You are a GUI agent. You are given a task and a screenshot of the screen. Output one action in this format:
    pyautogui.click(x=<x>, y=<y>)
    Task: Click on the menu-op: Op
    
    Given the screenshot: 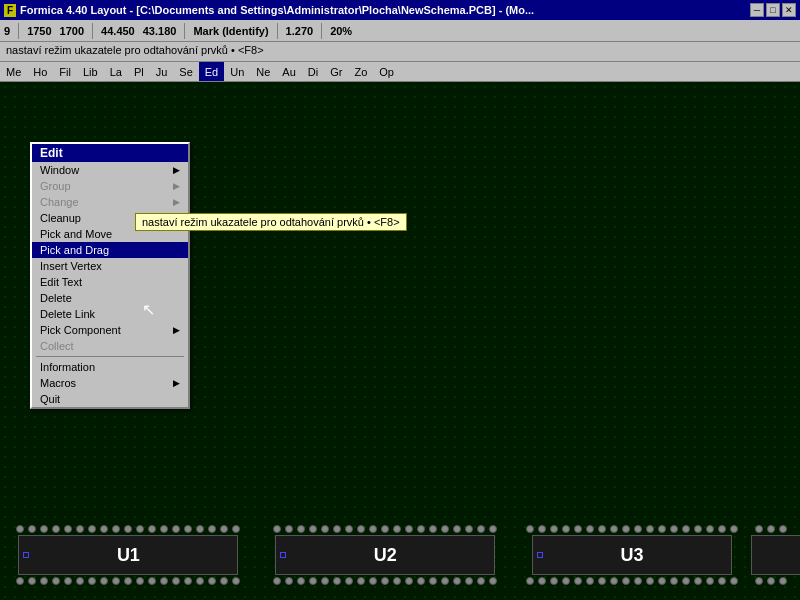 What is the action you would take?
    pyautogui.click(x=386, y=72)
    